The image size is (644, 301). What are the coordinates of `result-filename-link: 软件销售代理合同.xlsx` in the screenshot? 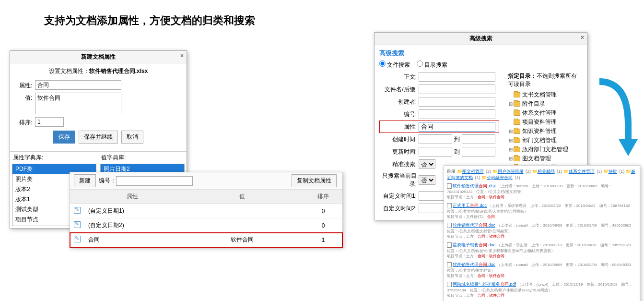 It's located at (474, 186).